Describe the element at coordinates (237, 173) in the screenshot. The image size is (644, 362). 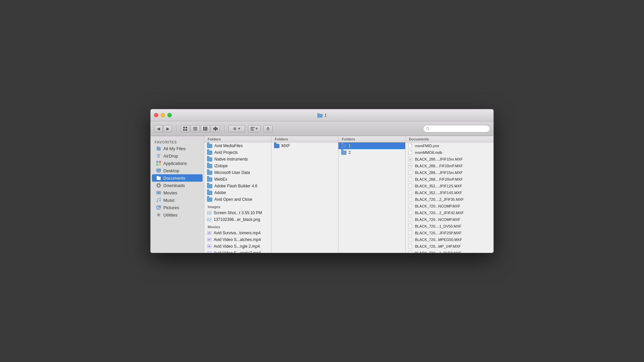
I see `folder-microsoft-user-data: Microsoft User Data` at that location.